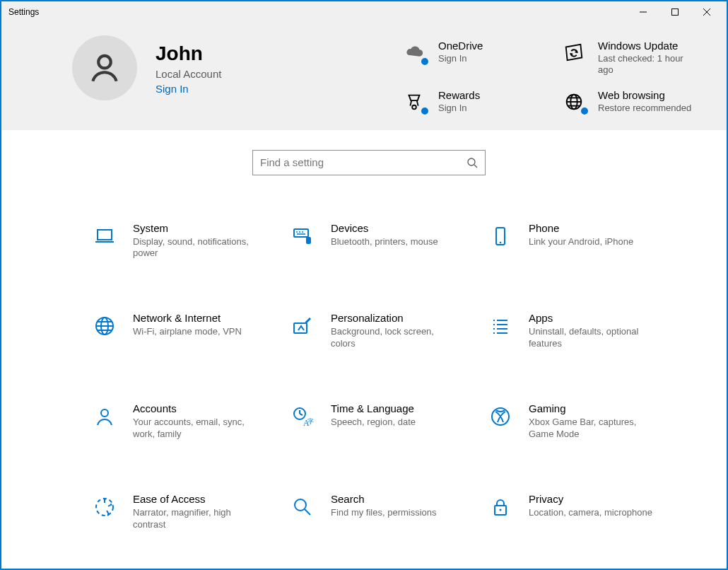 The width and height of the screenshot is (728, 570). I want to click on category-accounts: AccountsYour accounts, email, sync, work…, so click(181, 421).